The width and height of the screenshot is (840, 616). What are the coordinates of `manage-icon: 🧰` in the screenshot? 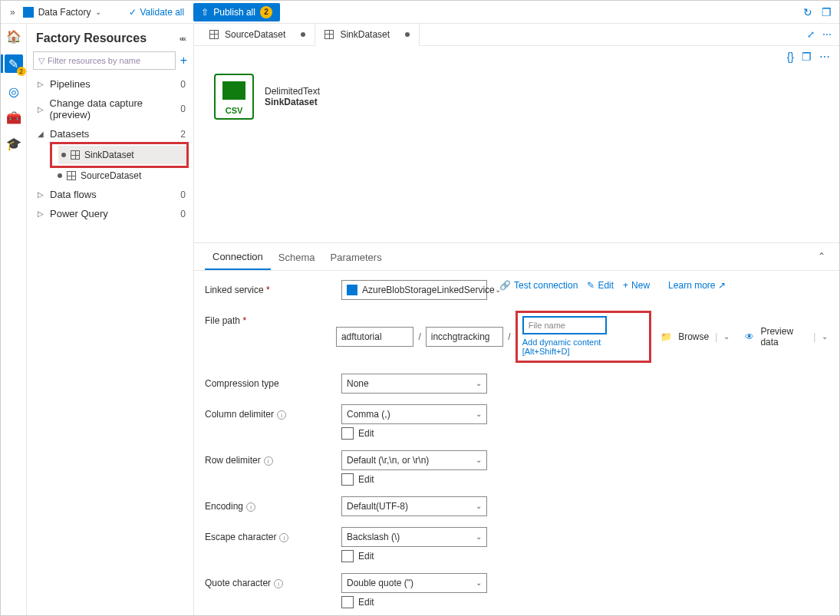 It's located at (14, 117).